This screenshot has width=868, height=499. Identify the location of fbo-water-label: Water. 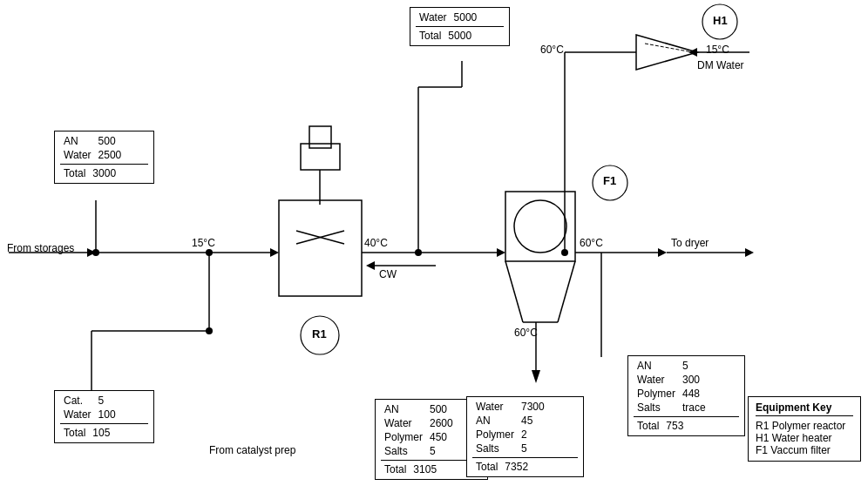
(495, 407).